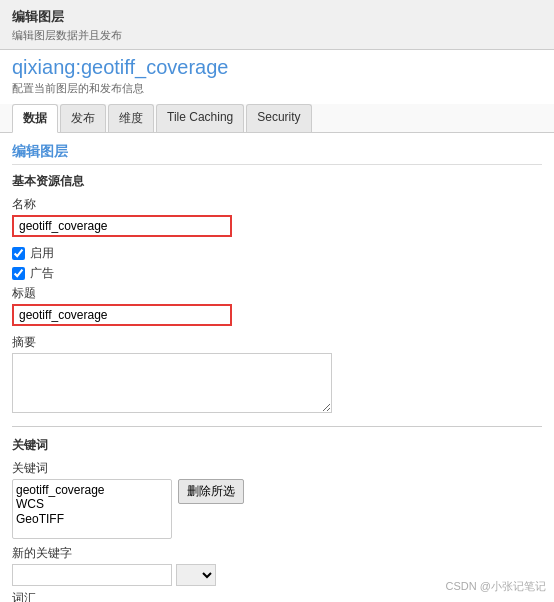 This screenshot has height=602, width=554. What do you see at coordinates (92, 575) in the screenshot?
I see `new-keyword-input` at bounding box center [92, 575].